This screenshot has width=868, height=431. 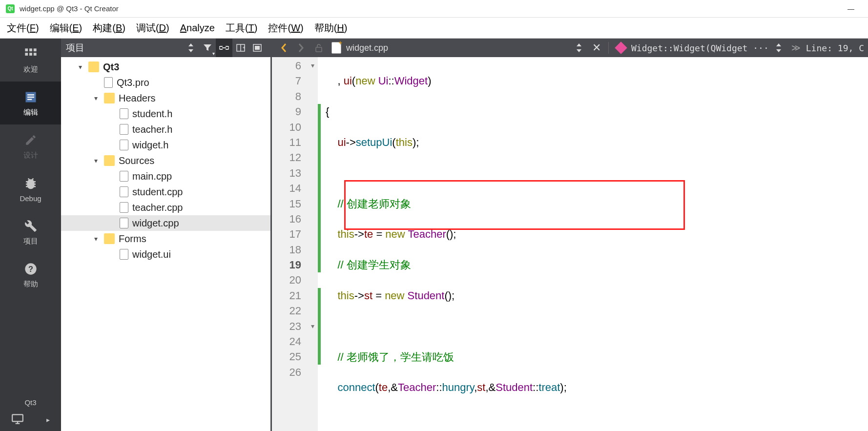 What do you see at coordinates (31, 140) in the screenshot?
I see `pencil-icon` at bounding box center [31, 140].